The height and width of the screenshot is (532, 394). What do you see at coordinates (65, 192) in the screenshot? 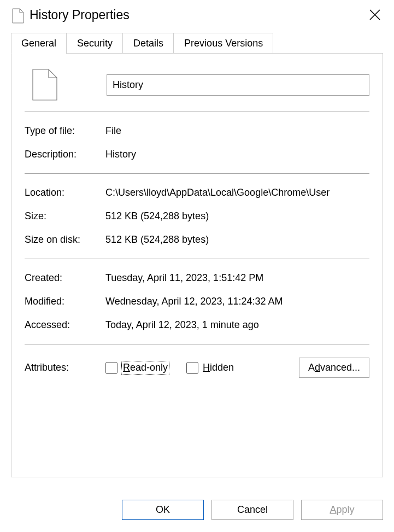
I see `location-label: Location:` at bounding box center [65, 192].